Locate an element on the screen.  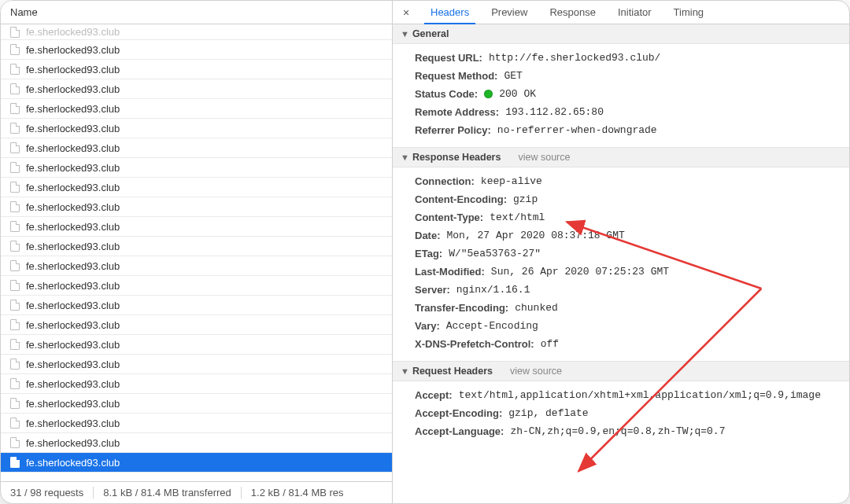
kv-key: X-DNS-Prefetch-Control: is located at coordinates (475, 344).